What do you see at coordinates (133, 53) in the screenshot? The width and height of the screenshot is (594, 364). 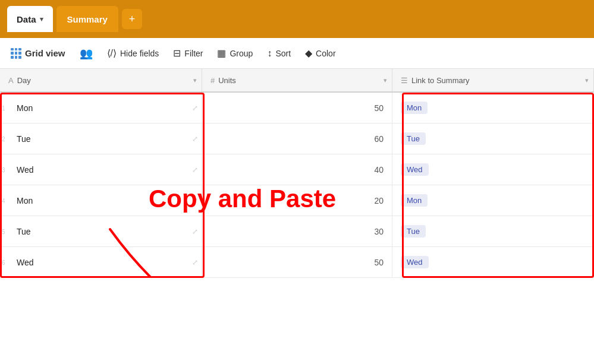 I see `hide-fields-button: ⟨/⟩ Hide fields` at bounding box center [133, 53].